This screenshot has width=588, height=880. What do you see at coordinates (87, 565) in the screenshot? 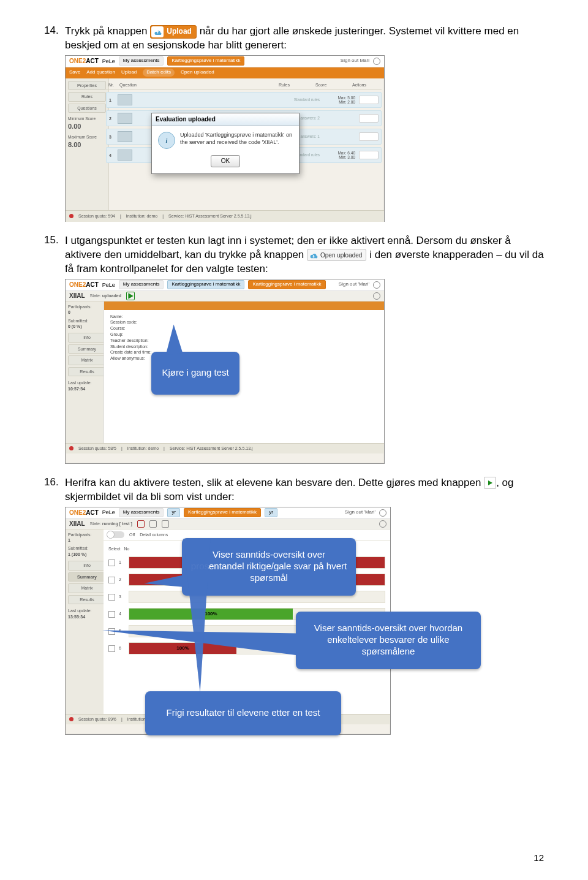
I see `s3-side-info: Info` at bounding box center [87, 565].